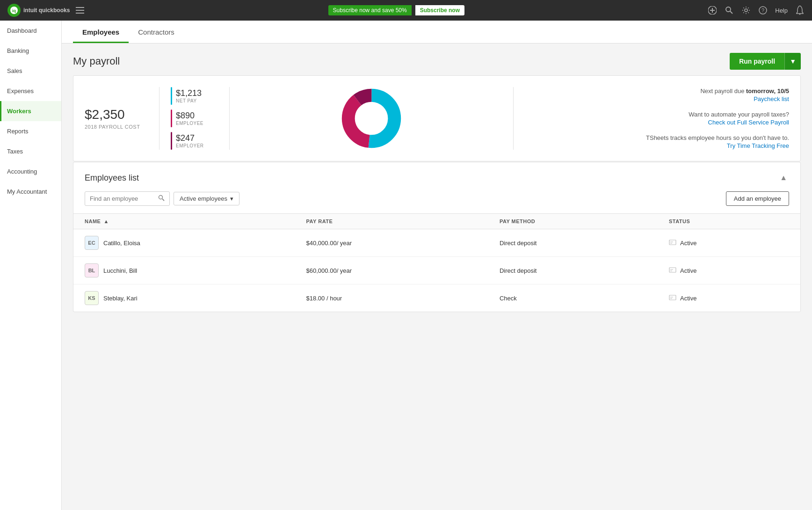  I want to click on status-filter-dropdown: Active employees ▾, so click(207, 198).